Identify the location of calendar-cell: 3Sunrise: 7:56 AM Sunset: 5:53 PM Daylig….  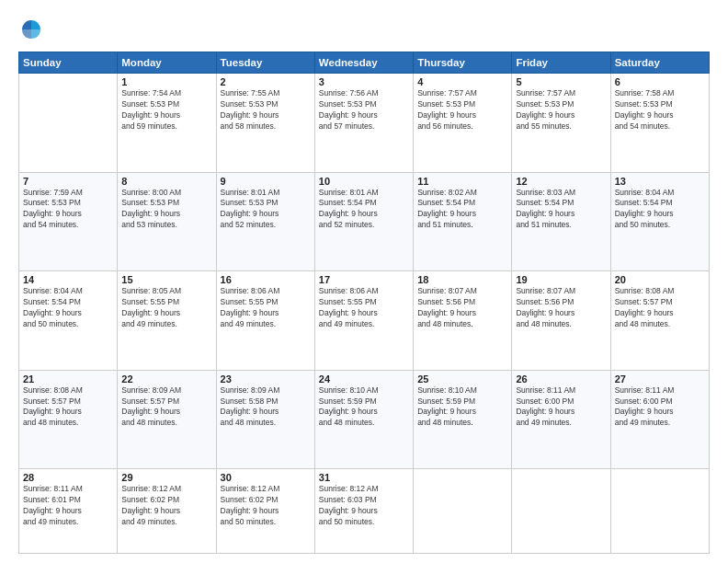
(364, 123).